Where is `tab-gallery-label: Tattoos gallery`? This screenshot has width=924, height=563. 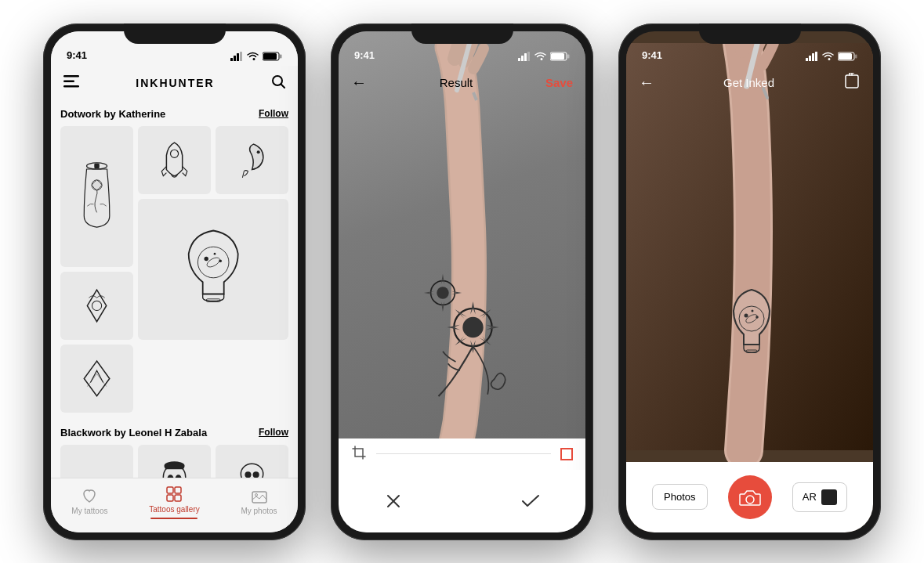
tab-gallery-label: Tattoos gallery is located at coordinates (174, 509).